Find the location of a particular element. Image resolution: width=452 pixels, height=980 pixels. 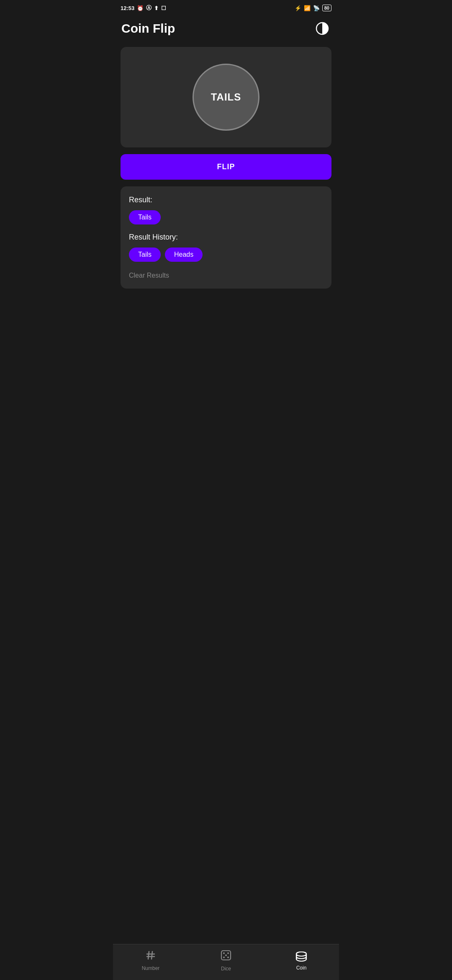

notification-icon: ☐ is located at coordinates (164, 8).